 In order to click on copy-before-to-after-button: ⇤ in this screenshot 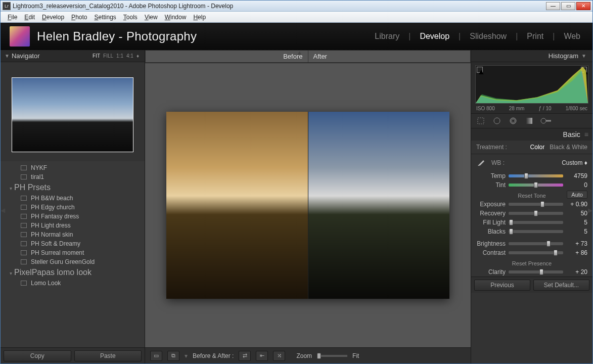, I will do `click(262, 356)`.